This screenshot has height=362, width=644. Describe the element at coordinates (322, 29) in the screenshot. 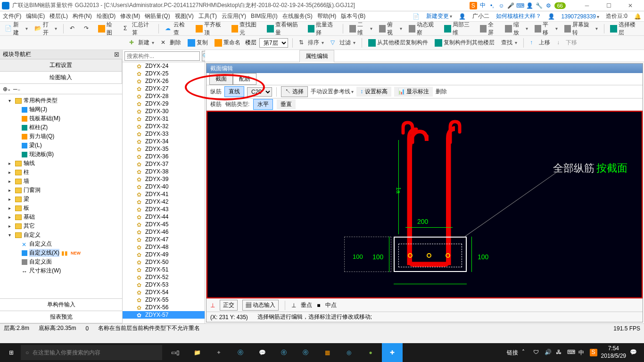

I see `batch-button: 批量选择` at that location.